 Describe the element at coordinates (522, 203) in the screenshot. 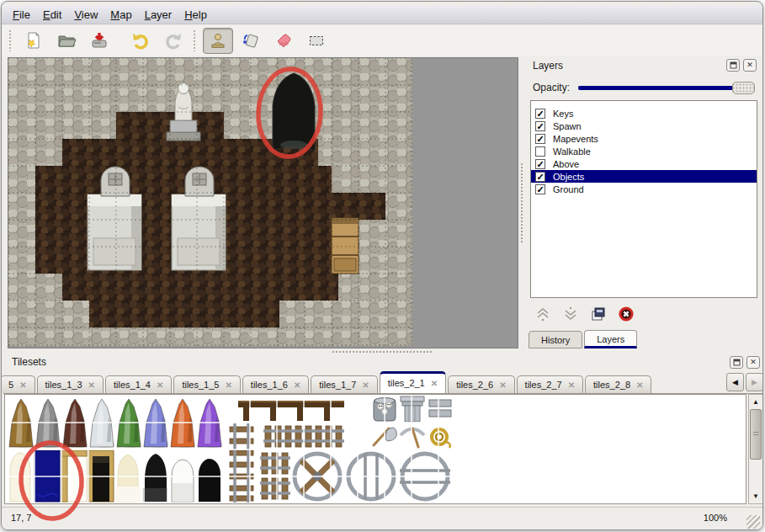

I see `vertical-splitter` at that location.